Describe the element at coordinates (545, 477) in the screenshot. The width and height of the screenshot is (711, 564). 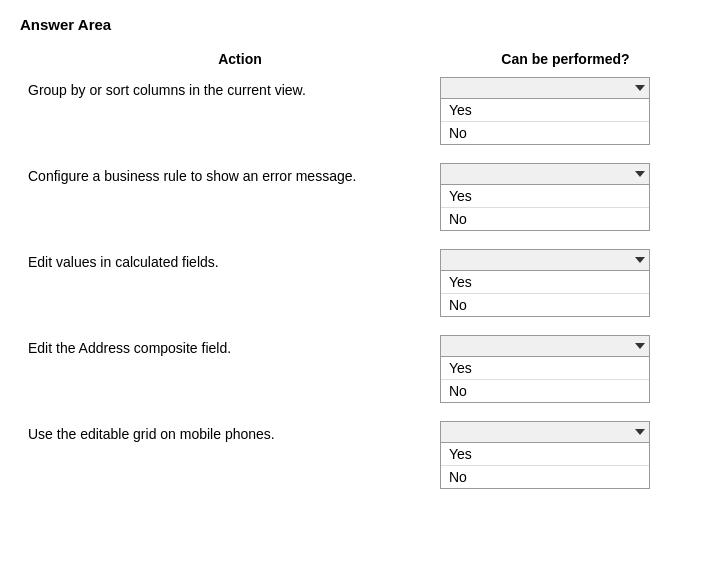
I see `row5-option-no: No` at that location.